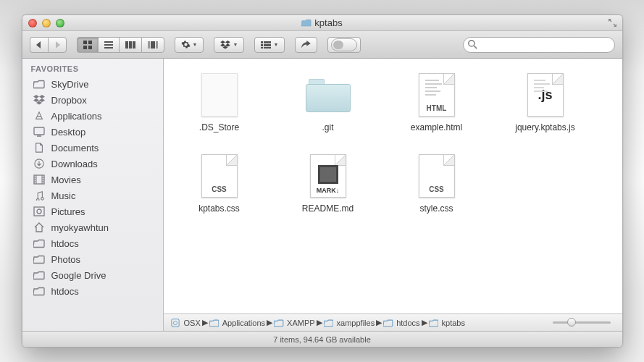 The height and width of the screenshot is (362, 644). I want to click on sidebar-item-downloads: Downloads, so click(93, 164).